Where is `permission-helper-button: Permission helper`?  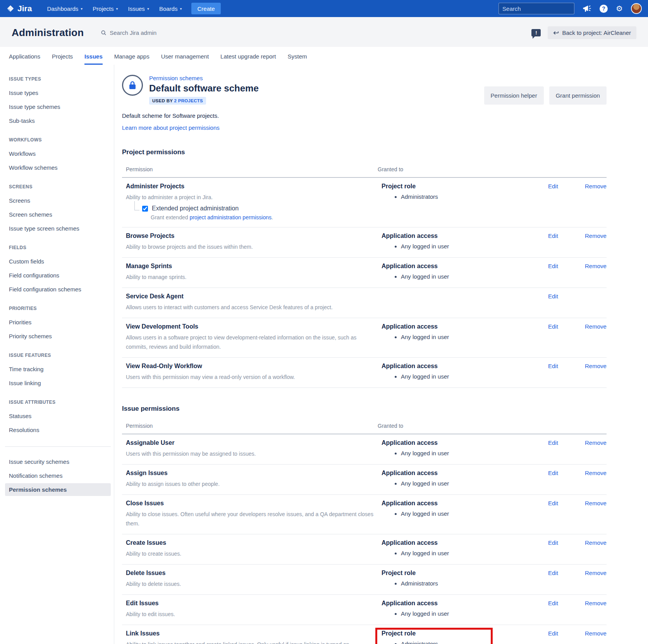 permission-helper-button: Permission helper is located at coordinates (514, 95).